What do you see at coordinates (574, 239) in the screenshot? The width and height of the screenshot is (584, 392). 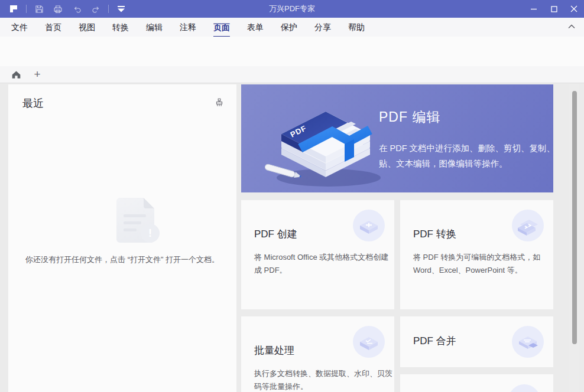 I see `scrollbar-track` at bounding box center [574, 239].